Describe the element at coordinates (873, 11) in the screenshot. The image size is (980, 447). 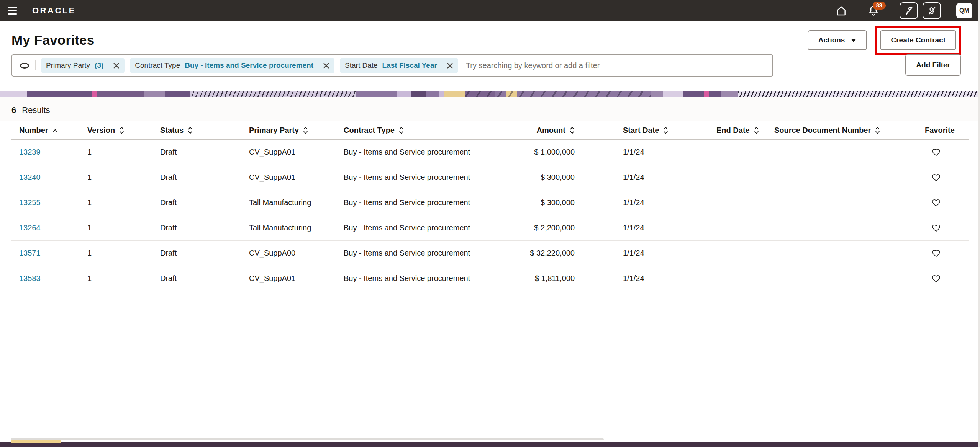
I see `notifications-bell-icon: 83` at that location.